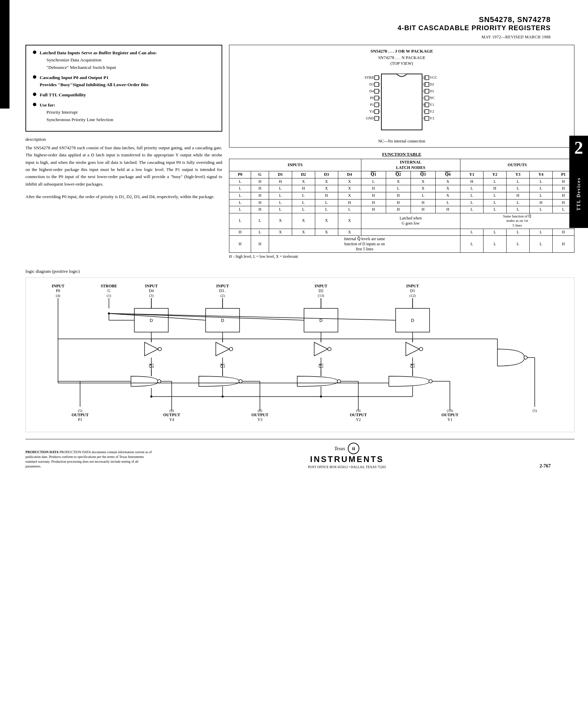 Image resolution: width=588 pixels, height=710 pixels. What do you see at coordinates (349, 175) in the screenshot?
I see `col-d4: D4` at bounding box center [349, 175].